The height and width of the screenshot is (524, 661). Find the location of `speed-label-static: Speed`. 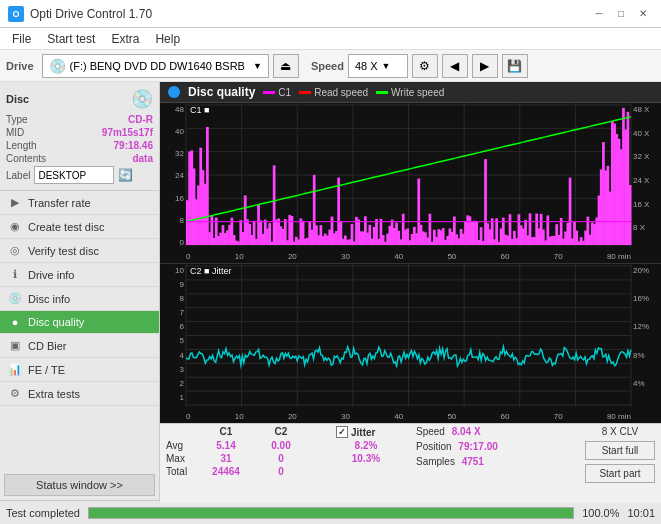

speed-label-static: Speed is located at coordinates (430, 432).